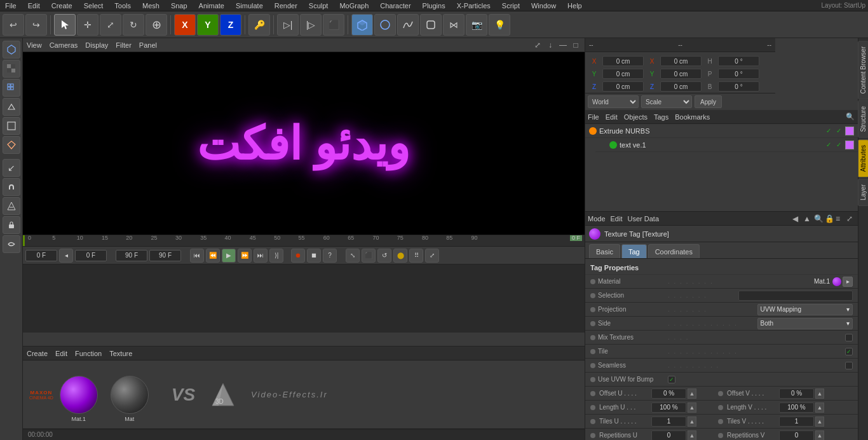 This screenshot has height=440, width=868. I want to click on attr-icon-more: ≡, so click(840, 219).